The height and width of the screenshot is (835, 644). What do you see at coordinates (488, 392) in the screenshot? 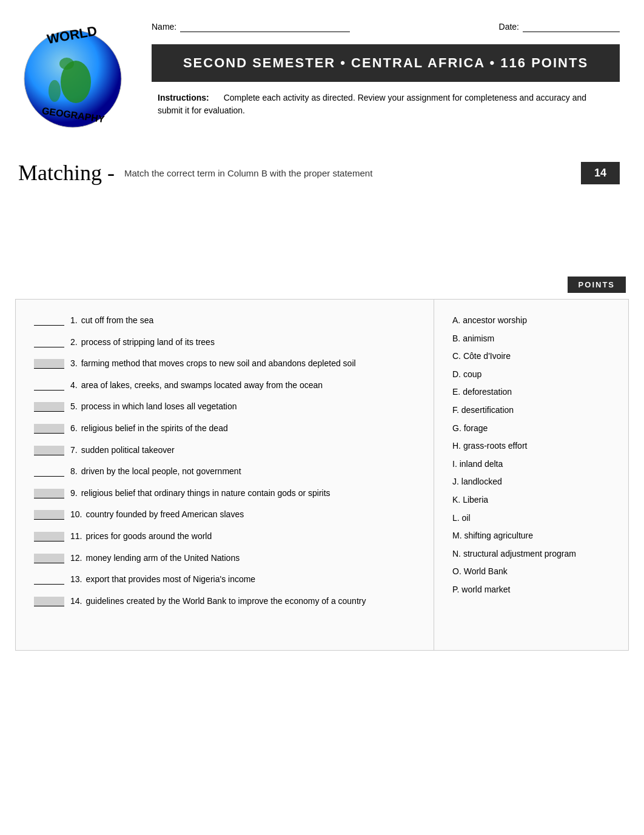
I see `choice-text-5: deforestation` at bounding box center [488, 392].